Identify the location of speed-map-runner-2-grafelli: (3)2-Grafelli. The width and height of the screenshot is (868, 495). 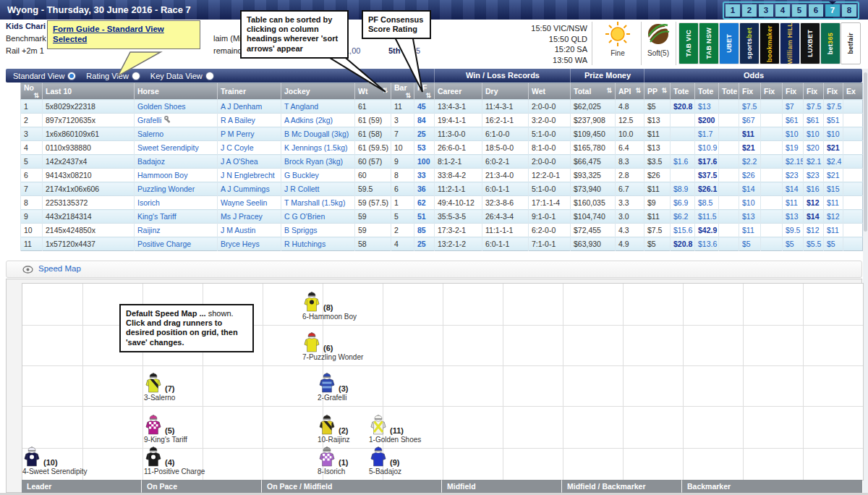
(333, 386).